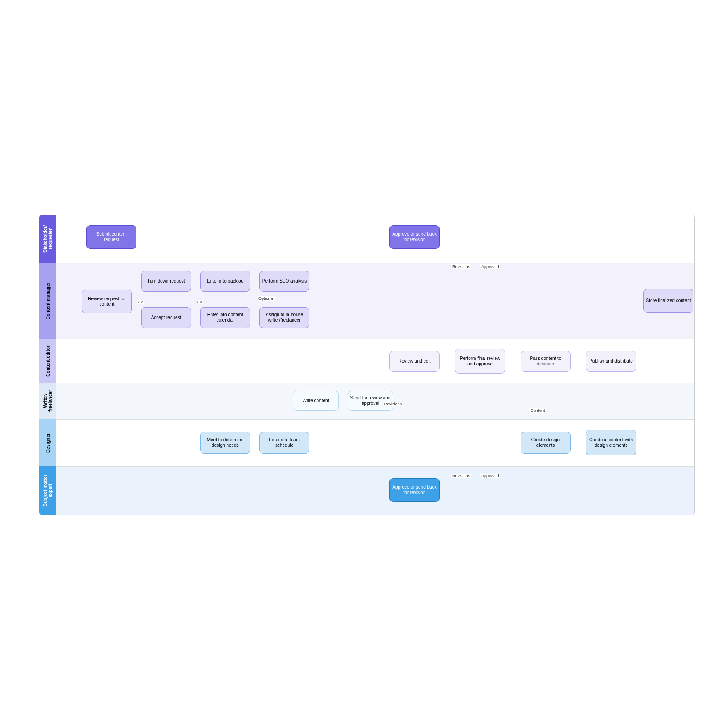  What do you see at coordinates (415, 237) in the screenshot?
I see `node-stk-approve: Approve or send back for revision` at bounding box center [415, 237].